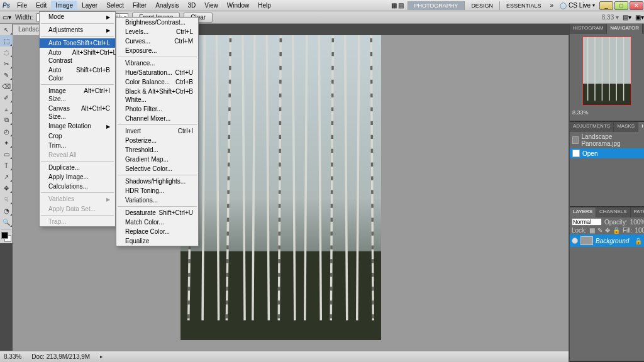 The image size is (644, 362). I want to click on tool-2: ◌, so click(6, 52).